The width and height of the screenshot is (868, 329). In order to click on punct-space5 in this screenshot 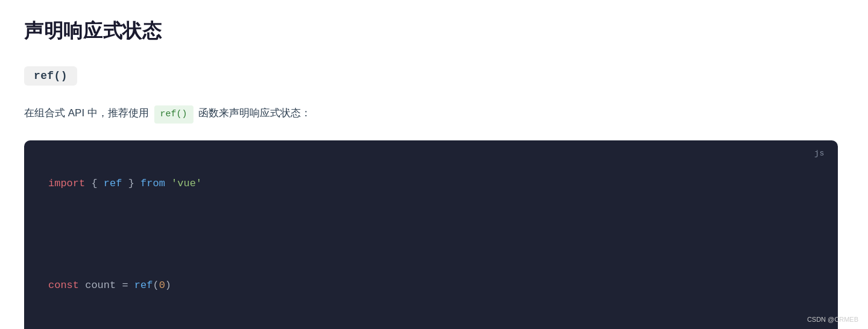, I will do `click(168, 183)`.